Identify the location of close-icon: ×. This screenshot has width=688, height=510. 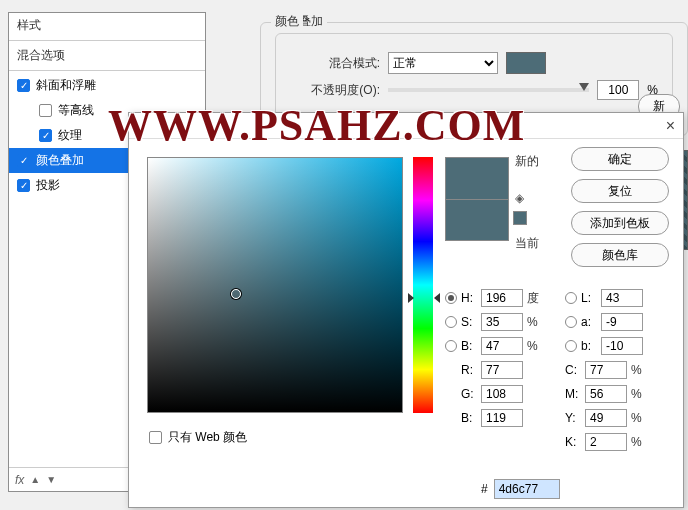
(670, 126).